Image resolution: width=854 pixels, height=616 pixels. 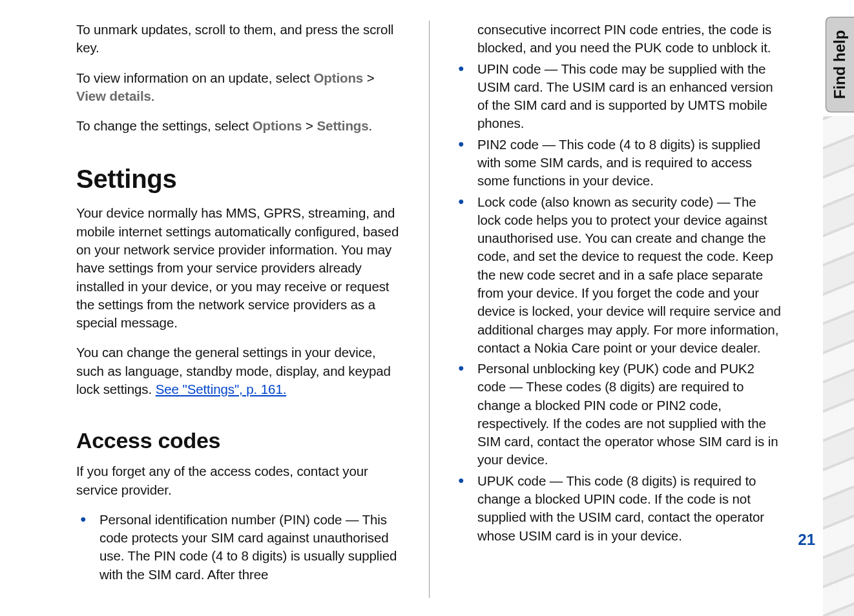 What do you see at coordinates (114, 96) in the screenshot?
I see `menu-path-view-details: View details` at bounding box center [114, 96].